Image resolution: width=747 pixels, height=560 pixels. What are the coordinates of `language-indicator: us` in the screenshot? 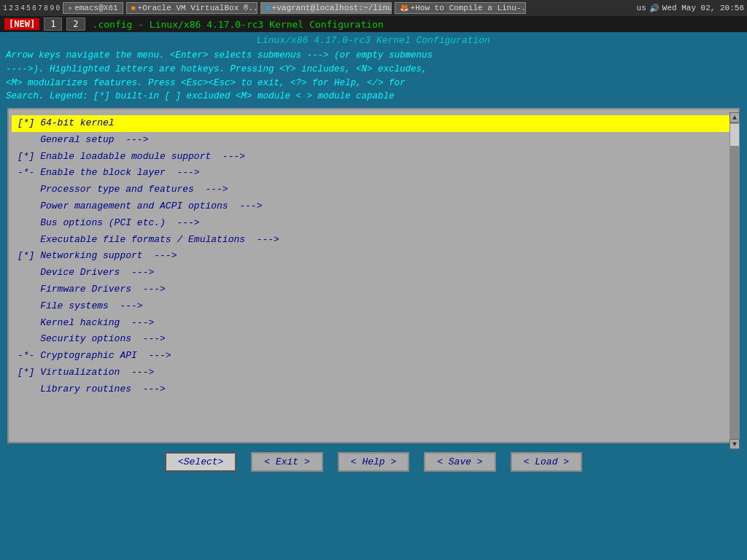 It's located at (642, 8).